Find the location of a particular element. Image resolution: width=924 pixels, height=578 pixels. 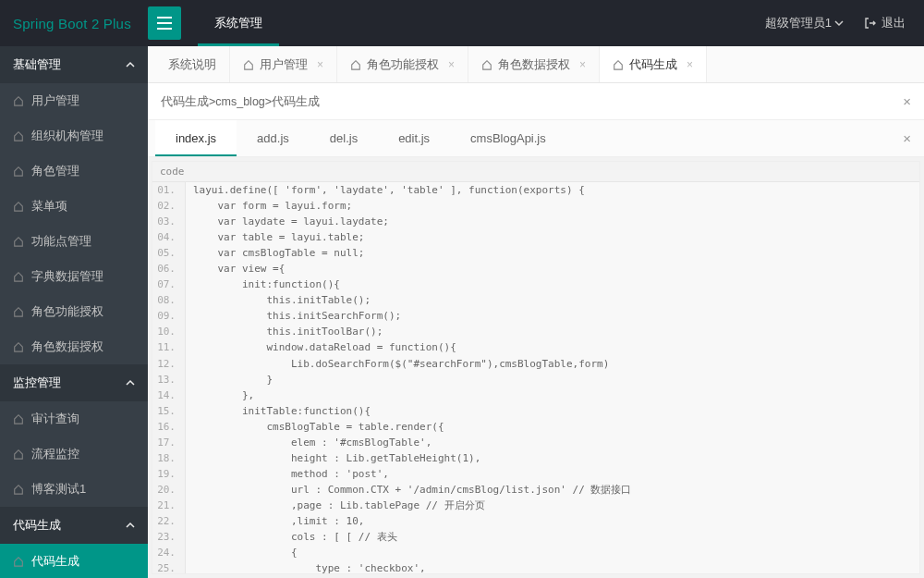

code-line: 08. this.initTable(); is located at coordinates (536, 300).